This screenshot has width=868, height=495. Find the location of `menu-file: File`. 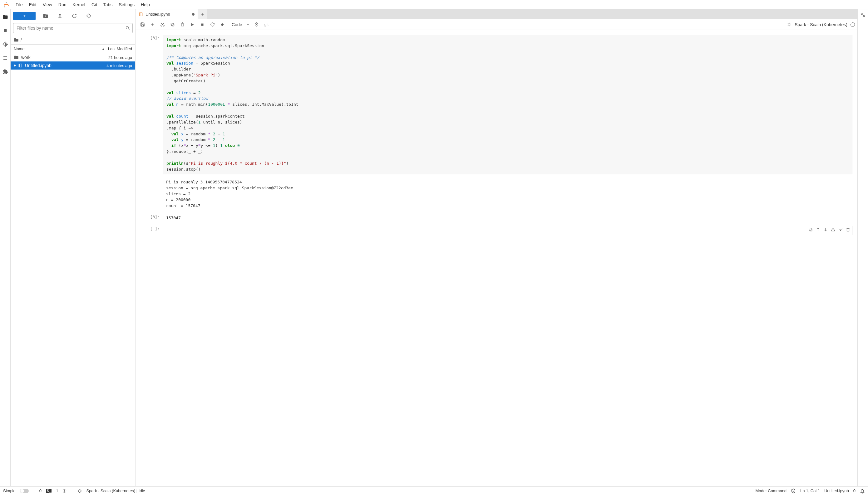

menu-file: File is located at coordinates (19, 5).